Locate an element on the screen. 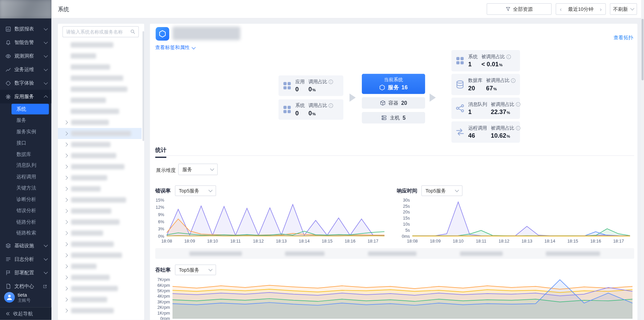 Image resolution: width=644 pixels, height=320 pixels. response-time-top5-select: Top5服务 is located at coordinates (442, 191).